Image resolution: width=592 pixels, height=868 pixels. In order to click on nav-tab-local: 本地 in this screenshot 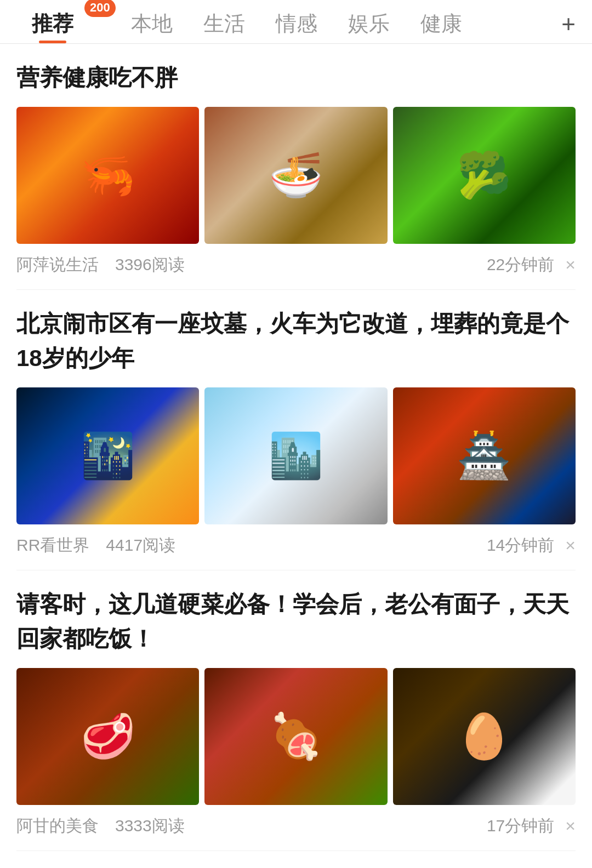, I will do `click(152, 24)`.